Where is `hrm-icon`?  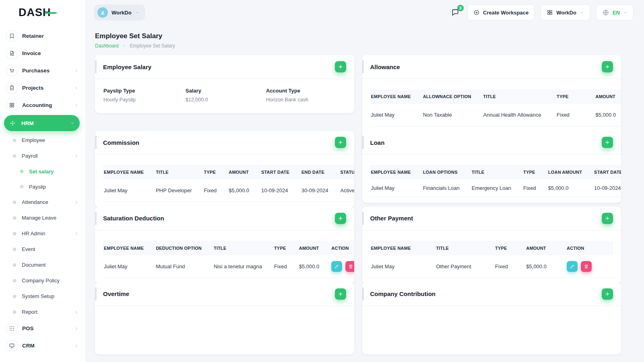 hrm-icon is located at coordinates (12, 123).